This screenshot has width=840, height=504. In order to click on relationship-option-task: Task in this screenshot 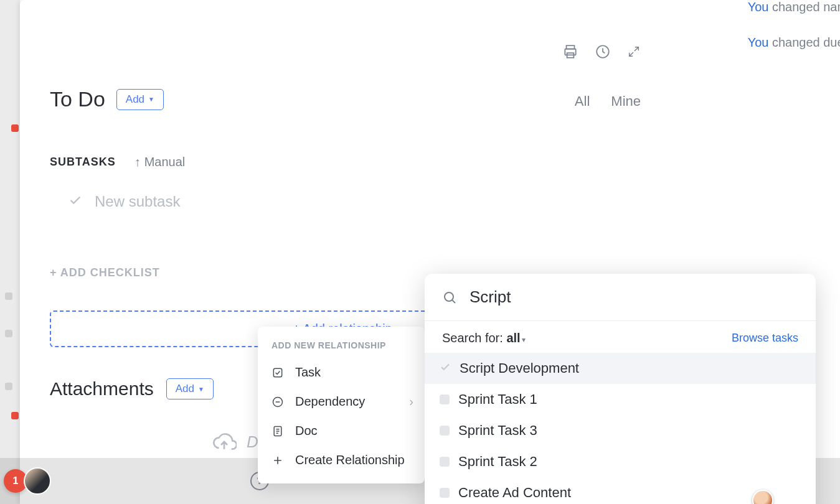, I will do `click(341, 372)`.